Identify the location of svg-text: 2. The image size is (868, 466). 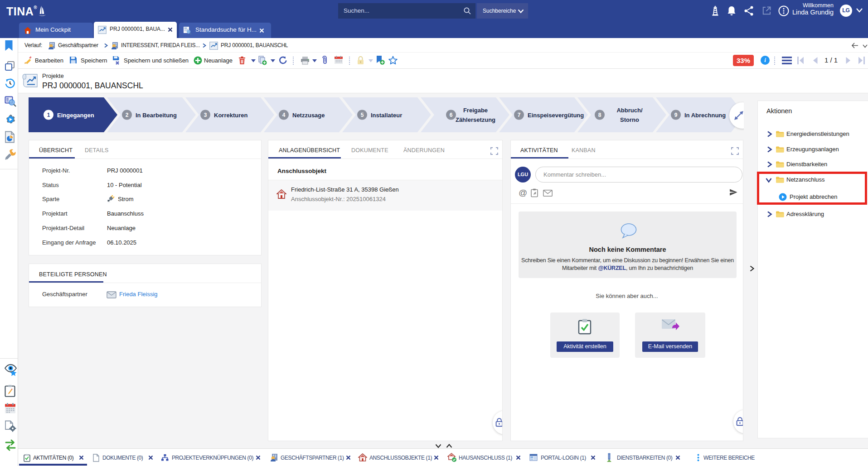
(127, 115).